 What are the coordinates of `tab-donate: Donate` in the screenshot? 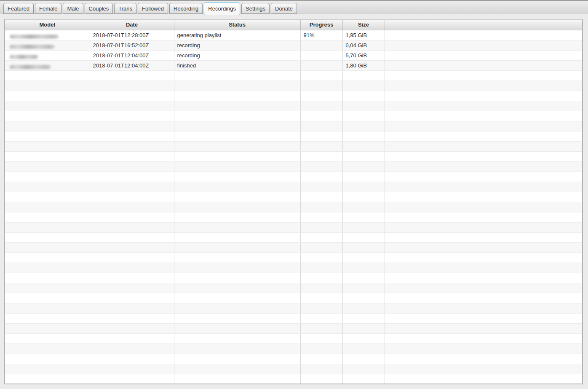 It's located at (284, 8).